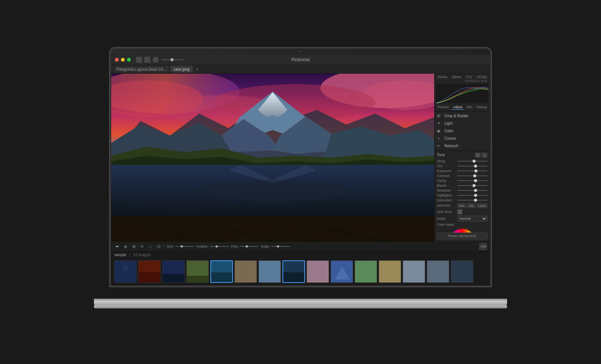 This screenshot has height=364, width=601. What do you see at coordinates (150, 246) in the screenshot?
I see `rect-tool: □` at bounding box center [150, 246].